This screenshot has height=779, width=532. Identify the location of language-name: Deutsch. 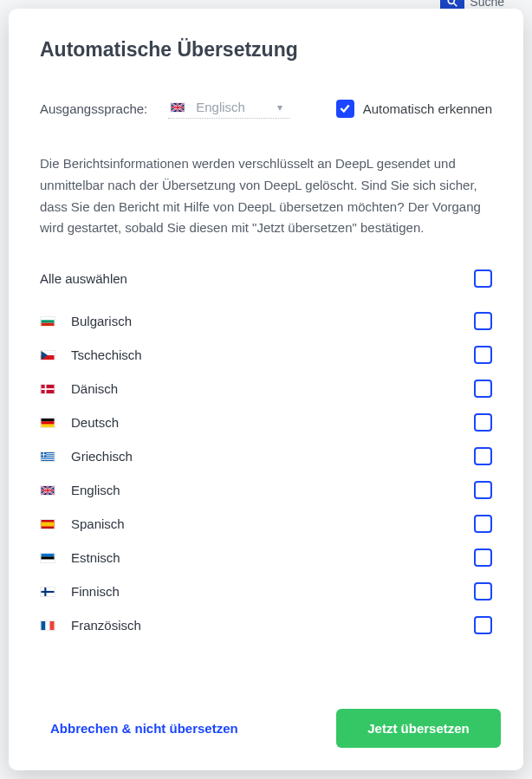
(95, 423).